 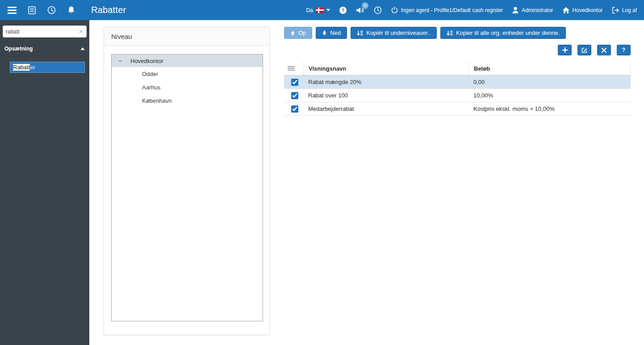 What do you see at coordinates (298, 33) in the screenshot?
I see `move-up-button: Op` at bounding box center [298, 33].